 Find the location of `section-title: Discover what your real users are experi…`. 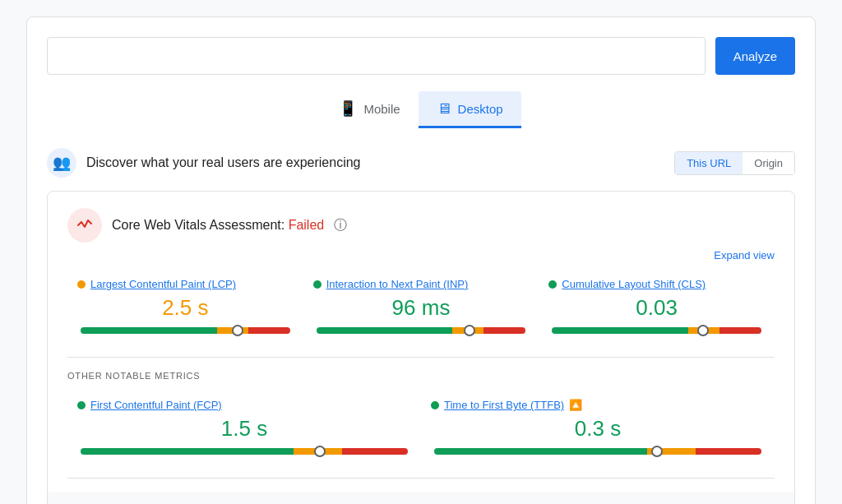

section-title: Discover what your real users are experi… is located at coordinates (224, 163).